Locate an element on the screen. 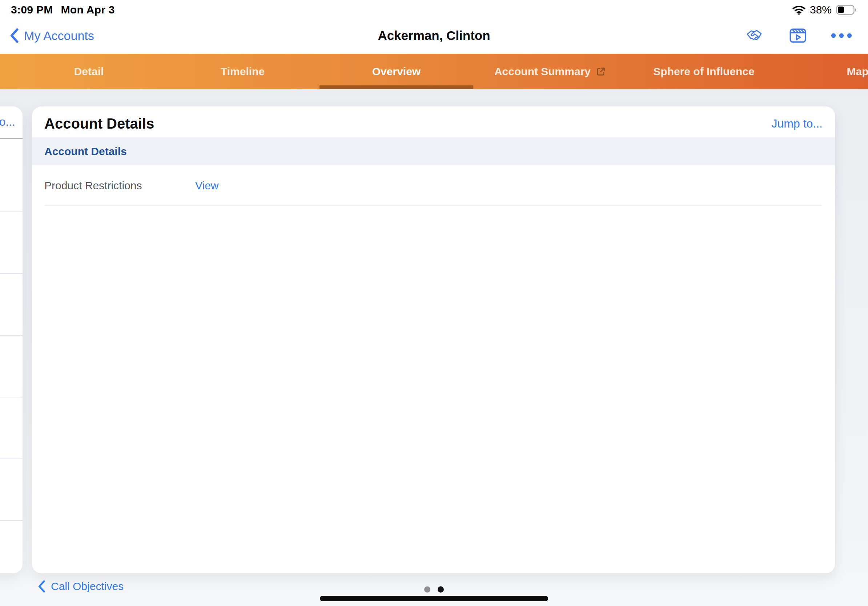  battery-icon is located at coordinates (847, 10).